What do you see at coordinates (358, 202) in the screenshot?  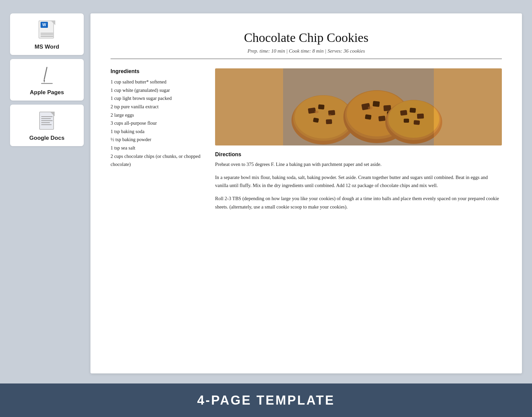 I see `directions-paragraph: Roll 2-3 TBS (depending on how large you…` at bounding box center [358, 202].